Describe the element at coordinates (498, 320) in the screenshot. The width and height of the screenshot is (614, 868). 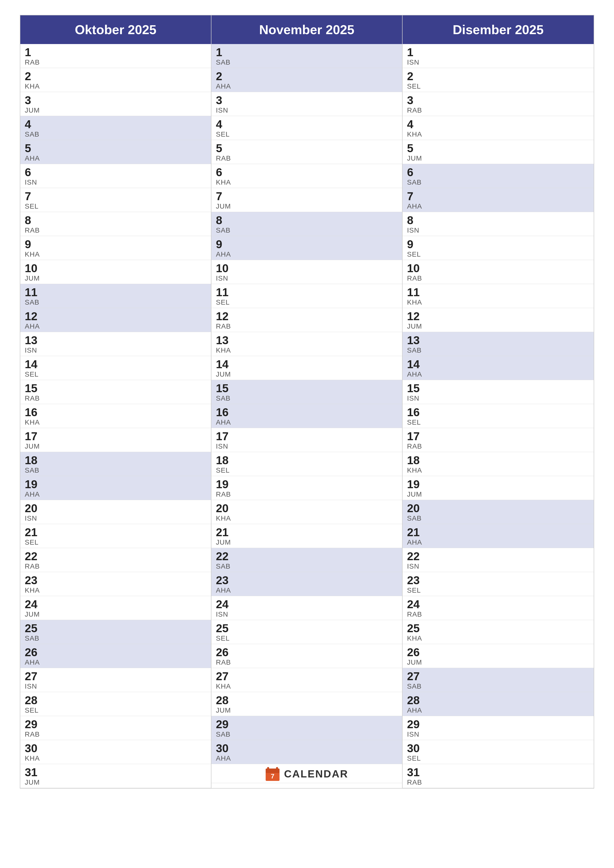
I see `day-cell: 12JUM` at that location.